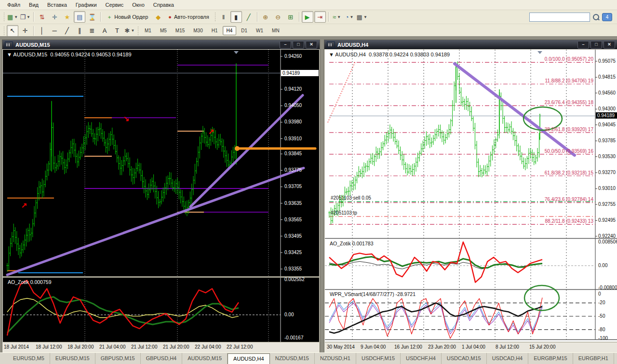 The width and height of the screenshot is (617, 364). What do you see at coordinates (266, 17) in the screenshot?
I see `zoom-in-button: ⊕` at bounding box center [266, 17].